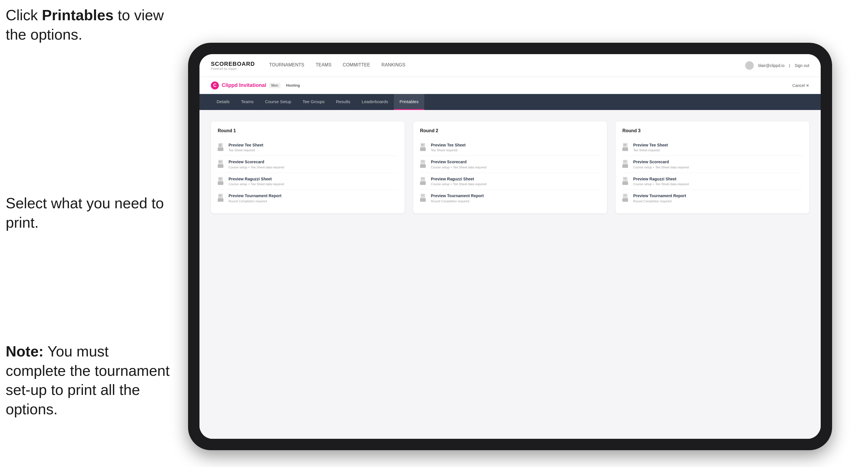 This screenshot has width=868, height=467. I want to click on round-1-raguzzi-title: Preview Raguzzi Sheet, so click(256, 179).